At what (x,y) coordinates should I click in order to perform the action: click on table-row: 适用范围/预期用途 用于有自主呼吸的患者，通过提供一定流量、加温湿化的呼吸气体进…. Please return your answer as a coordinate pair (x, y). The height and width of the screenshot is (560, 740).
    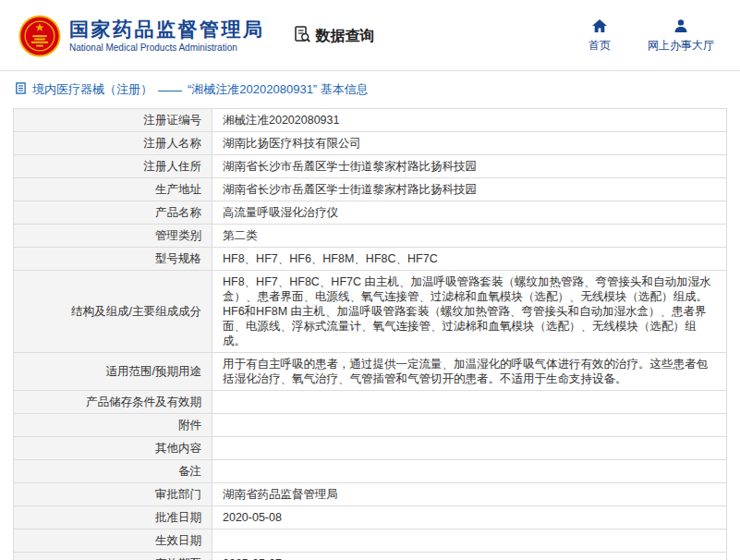
    Looking at the image, I should click on (370, 371).